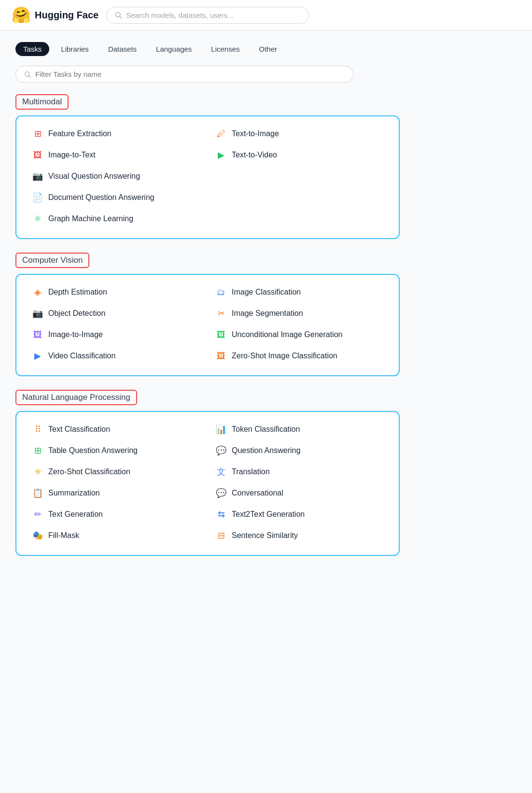  I want to click on search-placeholder: Search models, datasets, users..., so click(180, 15).